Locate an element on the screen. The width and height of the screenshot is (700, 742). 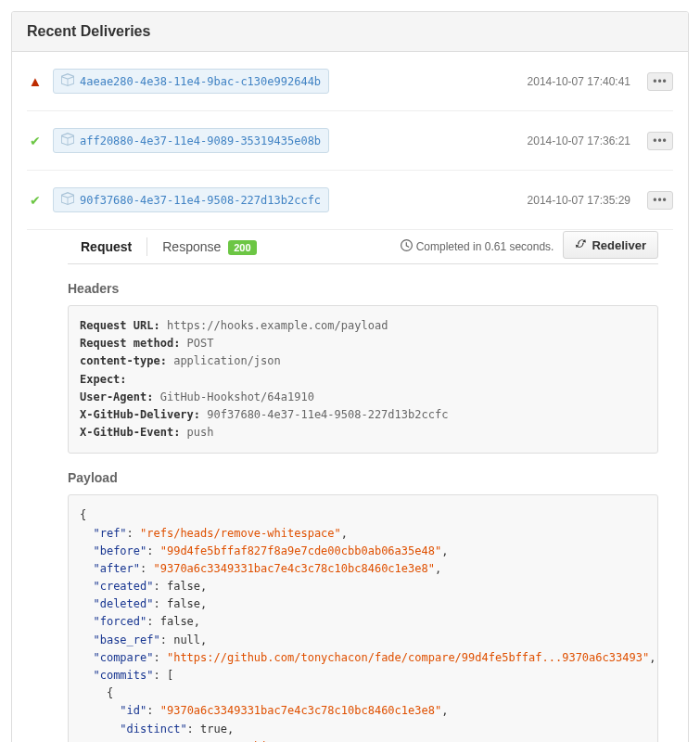
uuid-block: 4aeae280-4e38-11e4-9bac-c130e992644b is located at coordinates (191, 82).